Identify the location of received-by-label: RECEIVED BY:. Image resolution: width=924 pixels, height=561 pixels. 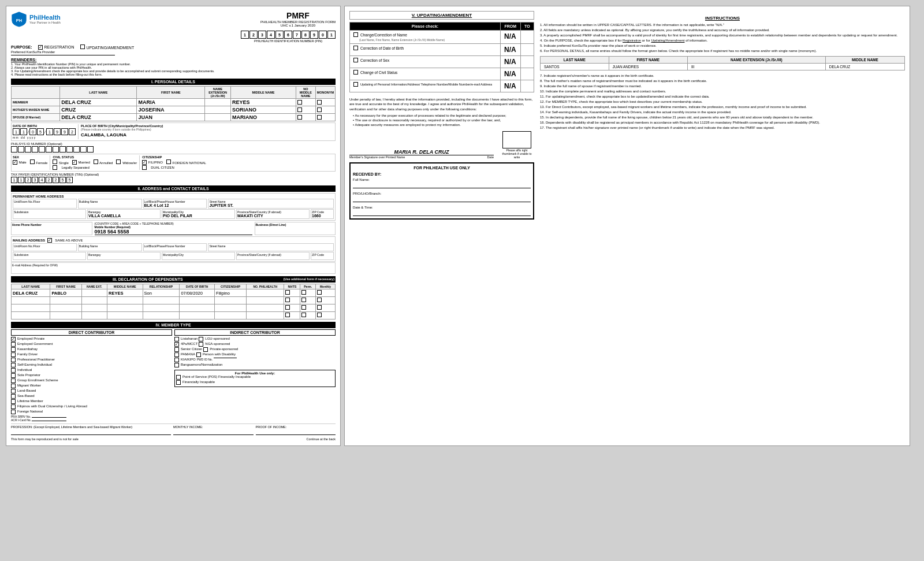
(442, 174).